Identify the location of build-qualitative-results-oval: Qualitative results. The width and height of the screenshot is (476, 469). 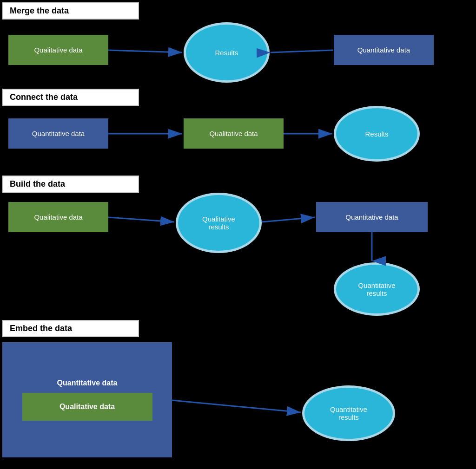
(218, 223).